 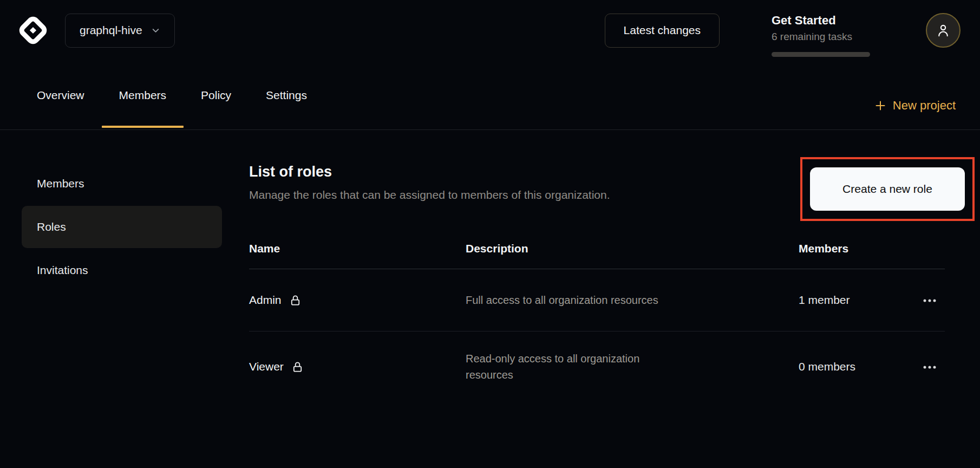 I want to click on role-description: Full access to all organization resource…, so click(x=573, y=300).